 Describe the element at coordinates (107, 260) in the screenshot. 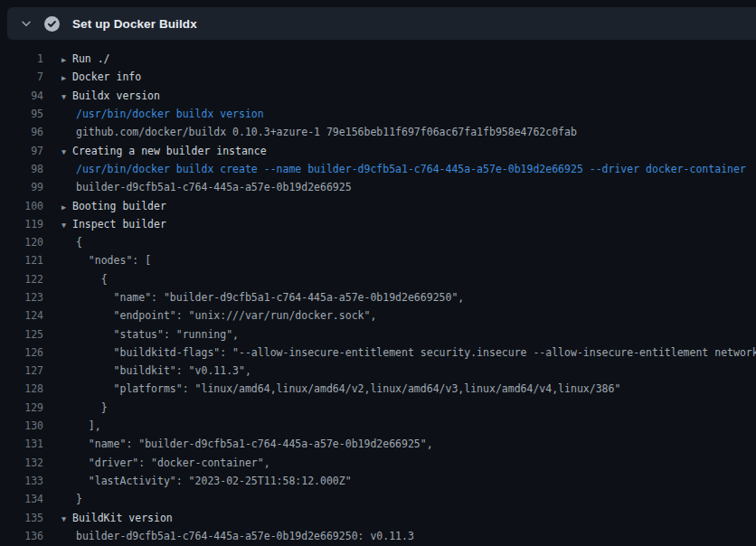

I see `line-content: "nodes": [` at that location.